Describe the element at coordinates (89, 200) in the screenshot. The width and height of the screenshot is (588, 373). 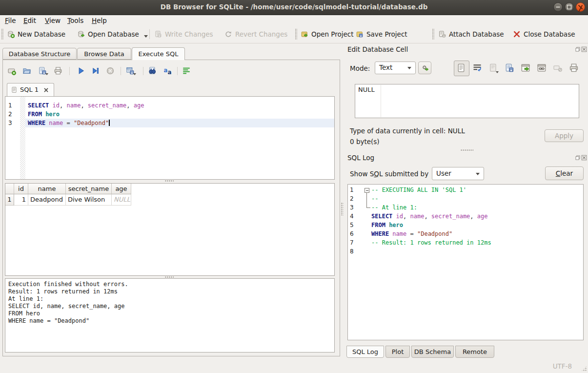
I see `cell-secret-name: Dive Wilson` at that location.